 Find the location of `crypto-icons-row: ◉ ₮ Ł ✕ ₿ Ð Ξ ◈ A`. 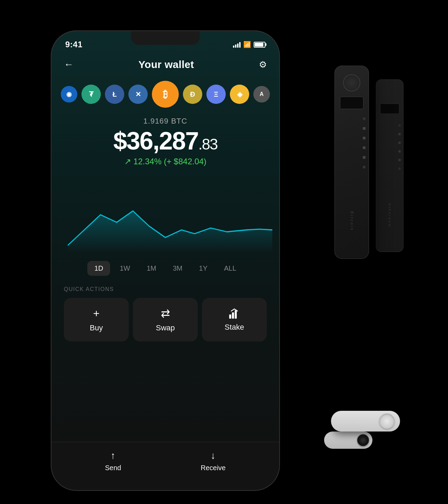

crypto-icons-row: ◉ ₮ Ł ✕ ₿ Ð Ξ ◈ A is located at coordinates (165, 93).